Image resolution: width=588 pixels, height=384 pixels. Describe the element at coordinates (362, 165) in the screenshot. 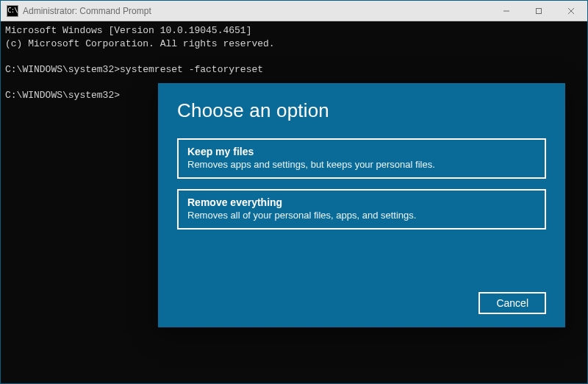

I see `option-description: Removes apps and settings, but keeps you…` at that location.